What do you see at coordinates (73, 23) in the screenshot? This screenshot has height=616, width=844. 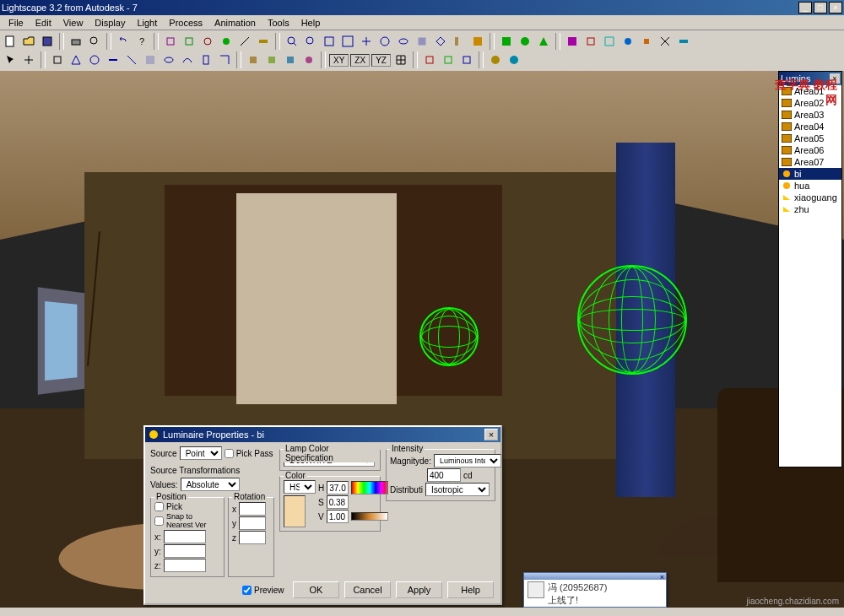 I see `menu-view: View` at bounding box center [73, 23].